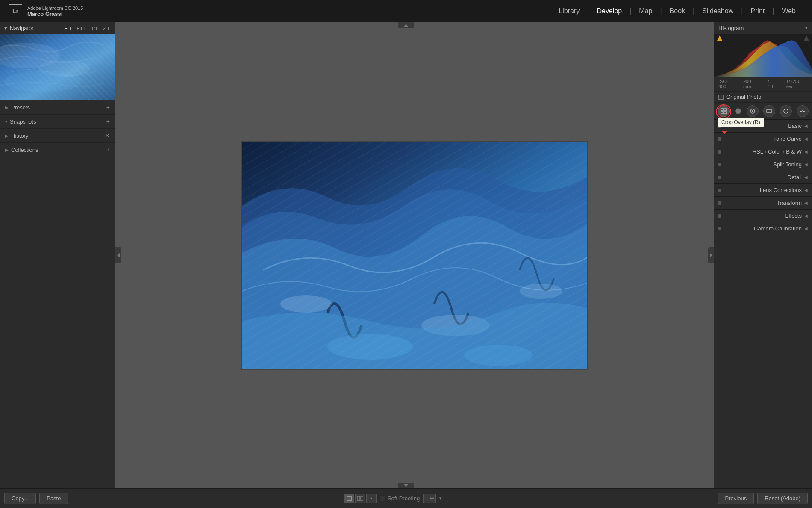 This screenshot has width=812, height=508. I want to click on adjustment-brush-btn, so click(803, 111).